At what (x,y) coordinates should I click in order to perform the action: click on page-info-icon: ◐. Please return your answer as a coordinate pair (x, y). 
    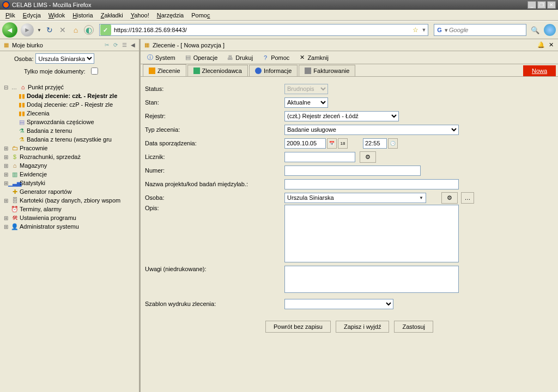
    Looking at the image, I should click on (89, 30).